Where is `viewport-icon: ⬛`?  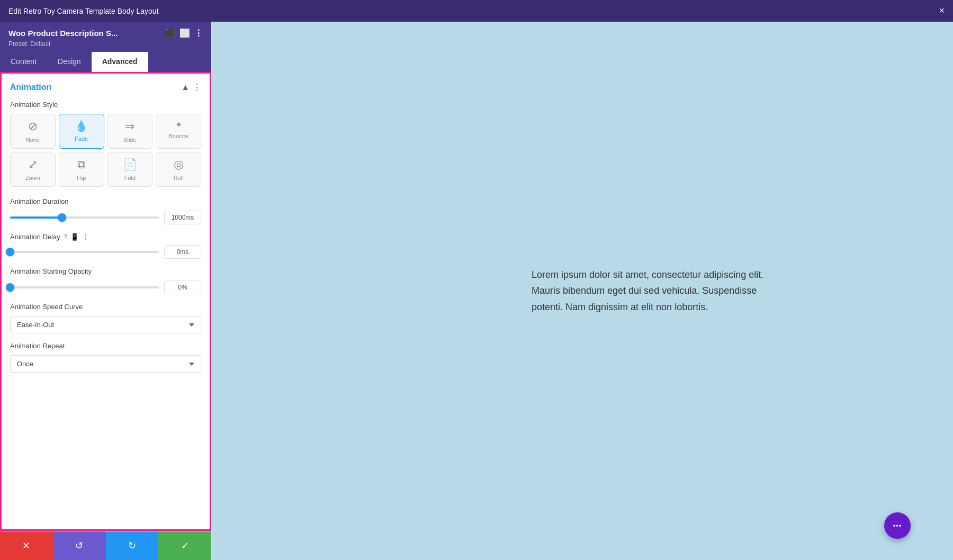
viewport-icon: ⬛ is located at coordinates (170, 33).